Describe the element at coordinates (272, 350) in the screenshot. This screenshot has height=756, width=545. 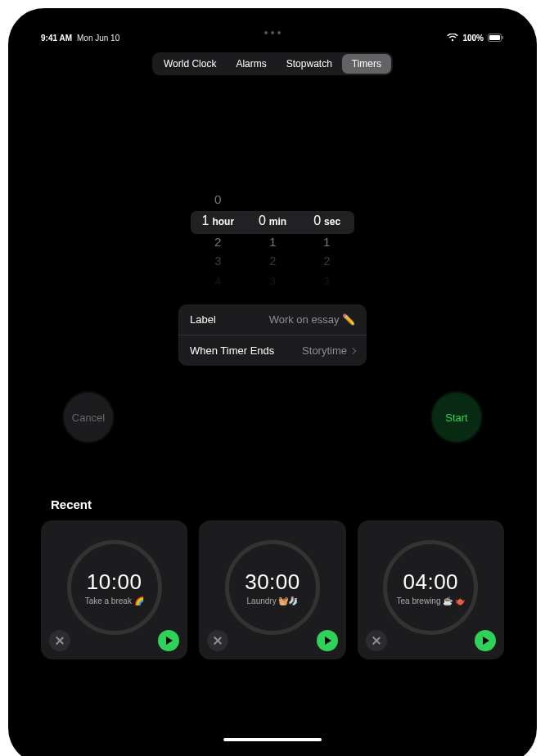
I see `when-timer-ends-row: When Timer Ends Storytime` at that location.